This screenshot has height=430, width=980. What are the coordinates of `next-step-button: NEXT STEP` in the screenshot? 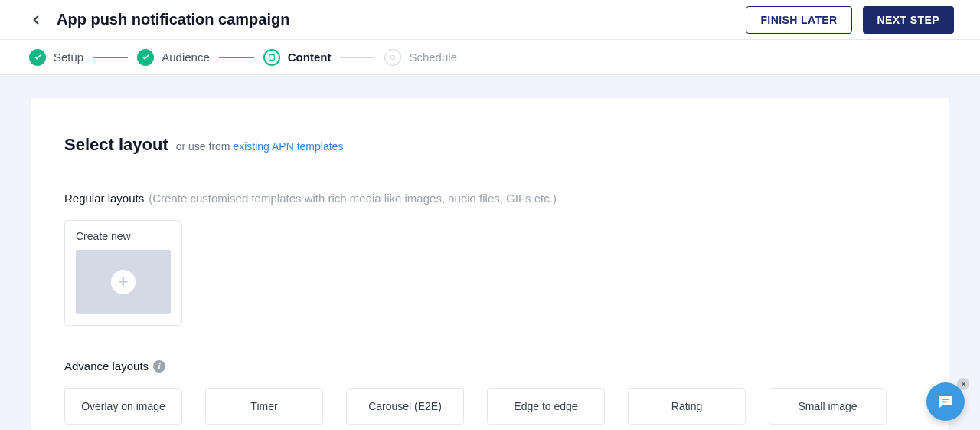 It's located at (908, 20).